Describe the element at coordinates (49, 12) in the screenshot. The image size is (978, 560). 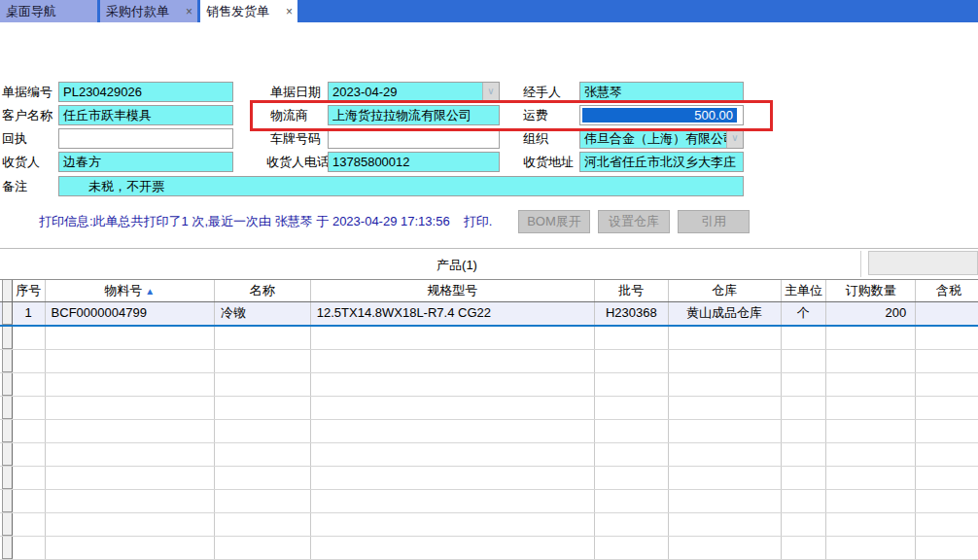
I see `tab-desktop-nav: 桌面导航` at that location.